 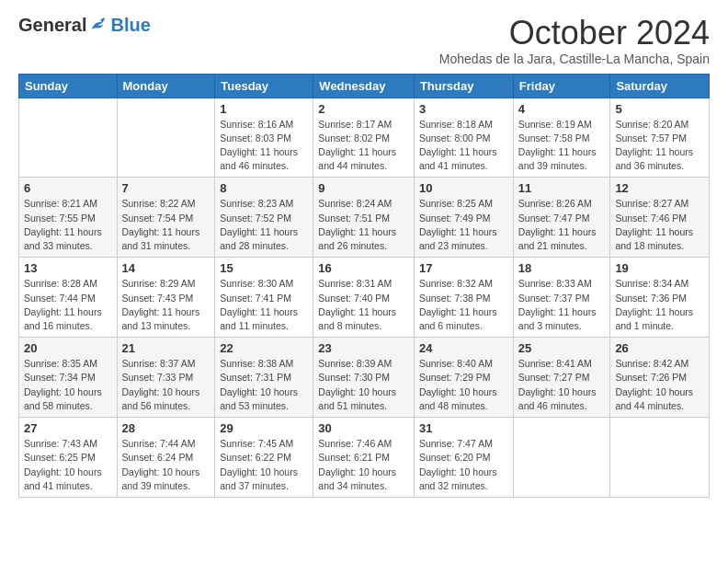 What do you see at coordinates (264, 305) in the screenshot?
I see `day-info: Sunrise: 8:30 AM Sunset: 7:41 PM Dayligh…` at bounding box center [264, 305].